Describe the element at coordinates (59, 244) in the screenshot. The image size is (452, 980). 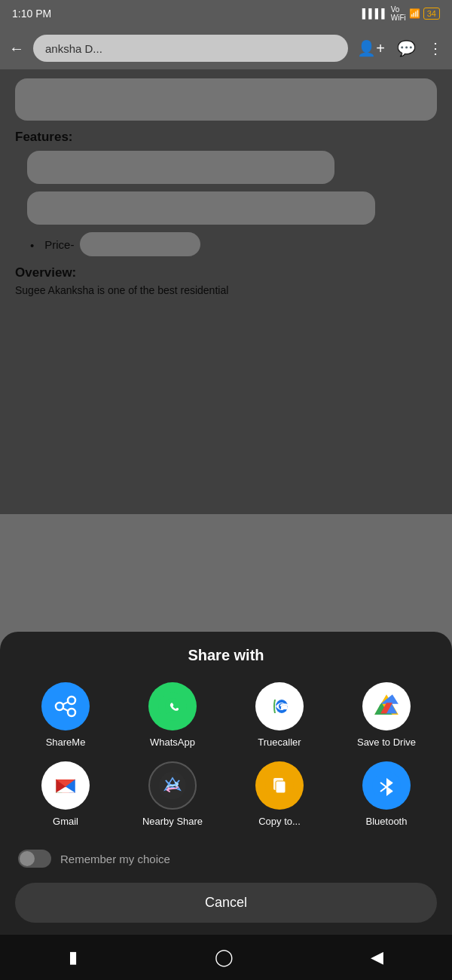
I see `price-text: Price-` at that location.